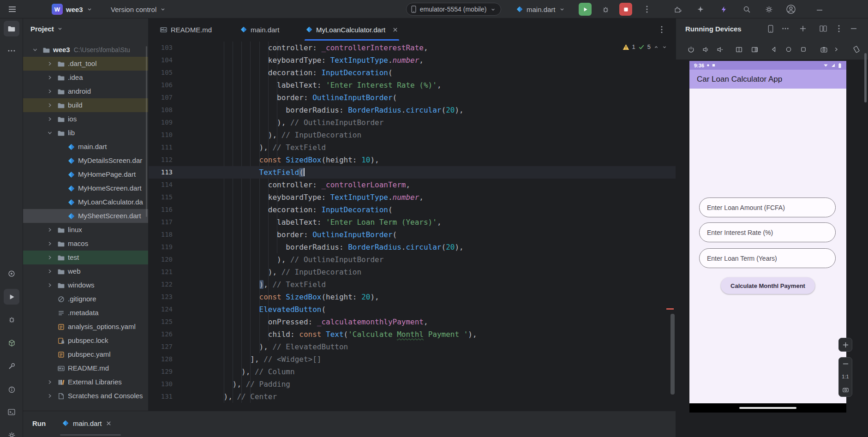 The image size is (868, 437). What do you see at coordinates (412, 359) in the screenshot?
I see `code-line-128: 128], // <Widget>[]` at bounding box center [412, 359].